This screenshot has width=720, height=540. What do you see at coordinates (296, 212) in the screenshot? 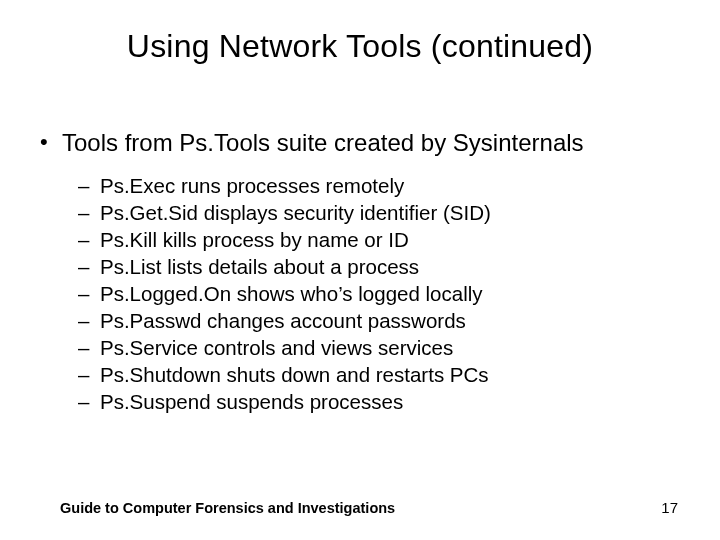
I see `bullet-text: Ps.Get.Sid displays security identifier …` at bounding box center [296, 212].